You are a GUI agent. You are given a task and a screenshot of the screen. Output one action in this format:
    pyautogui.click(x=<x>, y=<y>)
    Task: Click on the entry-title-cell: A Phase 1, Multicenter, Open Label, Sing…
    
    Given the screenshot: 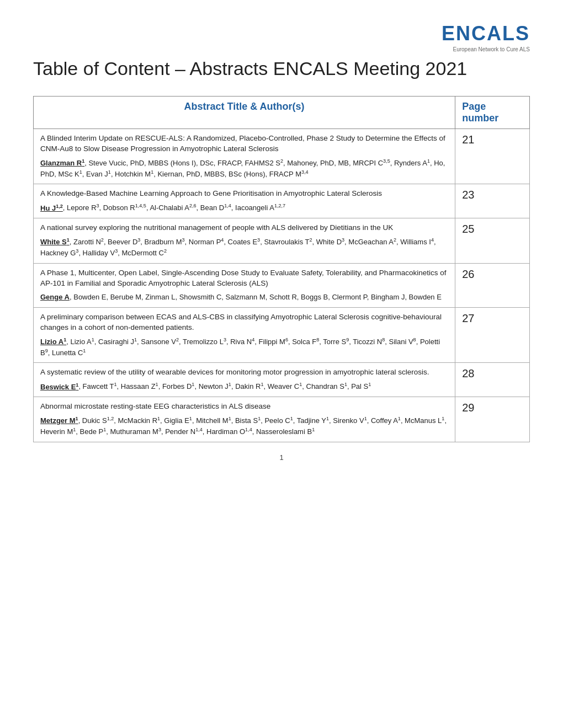 What is the action you would take?
    pyautogui.click(x=245, y=285)
    